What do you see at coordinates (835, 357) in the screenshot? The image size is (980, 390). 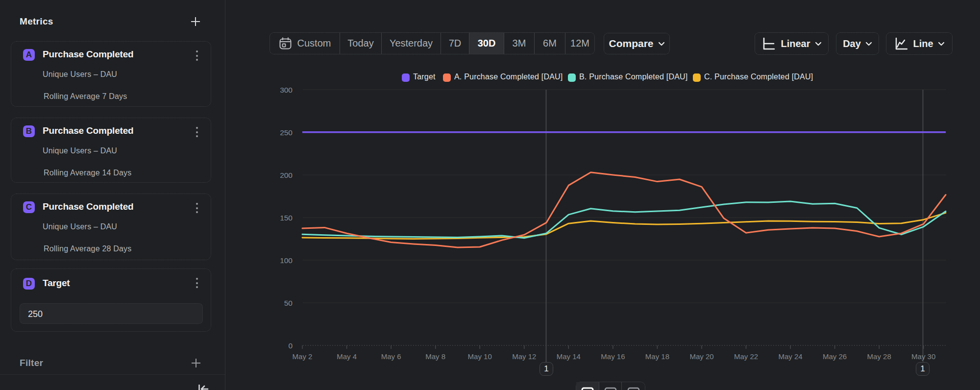 I see `svg-text: May 26` at bounding box center [835, 357].